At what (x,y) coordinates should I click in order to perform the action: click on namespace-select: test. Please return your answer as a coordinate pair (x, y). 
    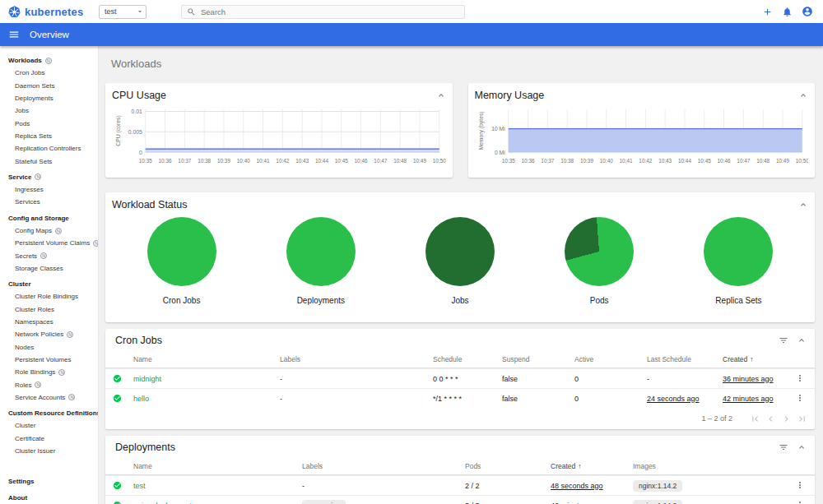
    Looking at the image, I should click on (123, 12).